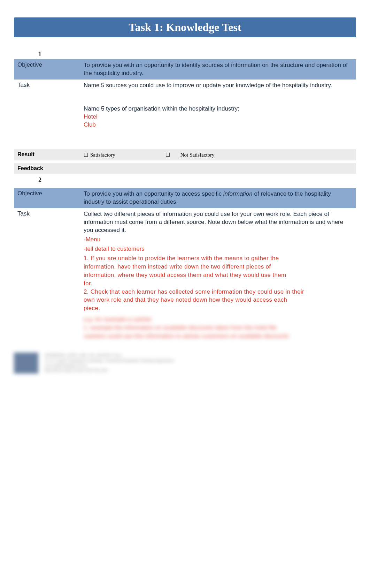 Image resolution: width=370 pixels, height=588 pixels. Describe the element at coordinates (218, 117) in the screenshot. I see `answer-hotel: Hotel` at that location.